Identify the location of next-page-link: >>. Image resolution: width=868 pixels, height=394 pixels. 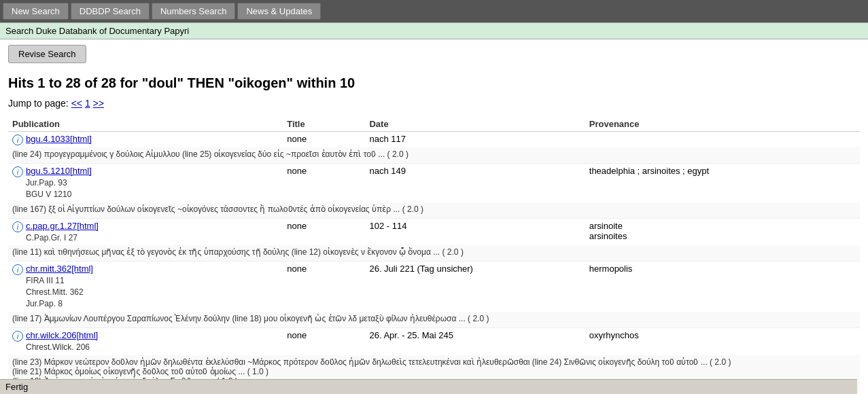
(99, 103).